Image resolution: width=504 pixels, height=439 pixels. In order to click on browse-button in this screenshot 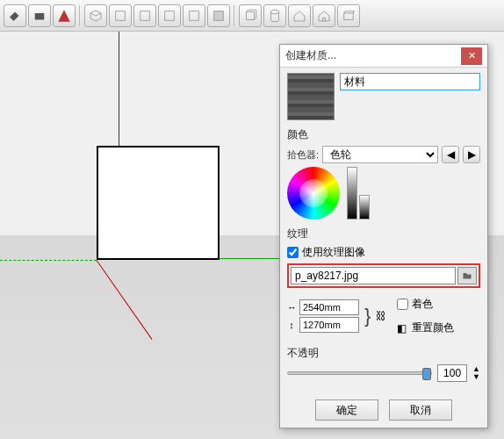, I will do `click(467, 276)`.